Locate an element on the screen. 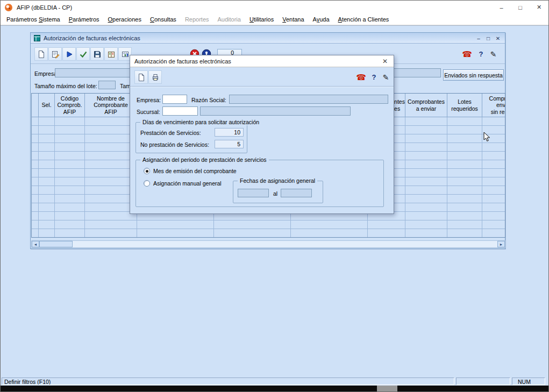  edit-pen-icon: ✎ is located at coordinates (494, 54).